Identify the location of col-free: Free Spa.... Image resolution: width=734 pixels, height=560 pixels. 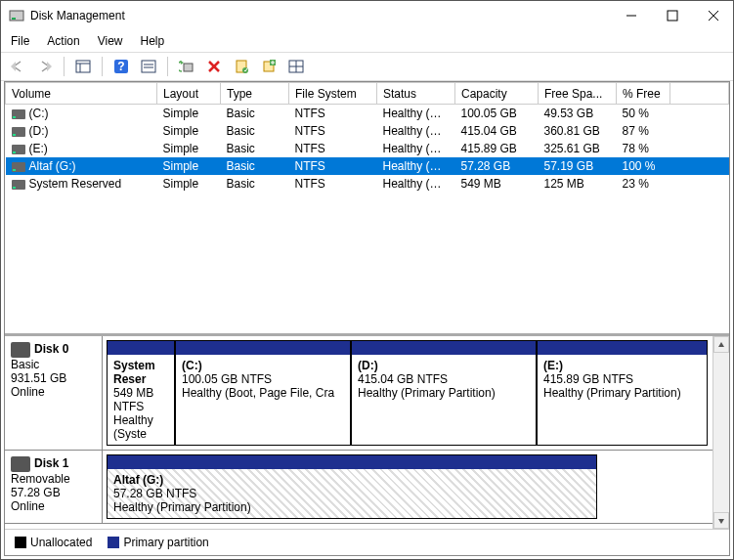
(578, 94).